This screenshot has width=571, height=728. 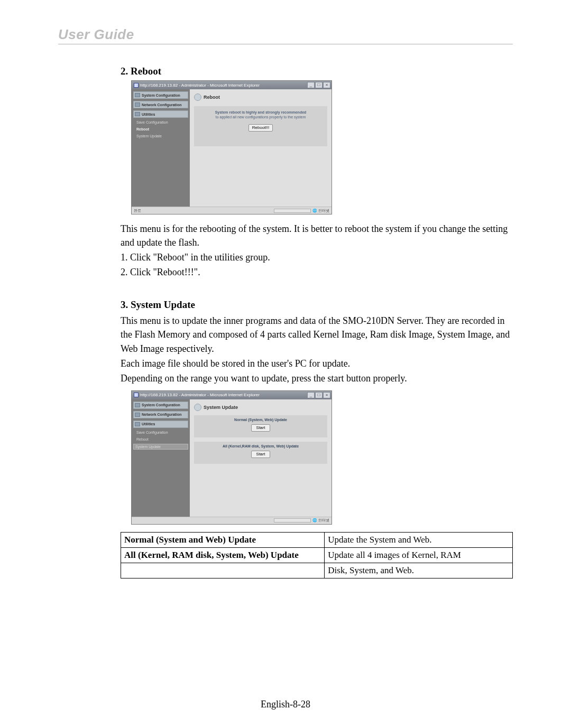 What do you see at coordinates (286, 44) in the screenshot?
I see `header-divider` at bounding box center [286, 44].